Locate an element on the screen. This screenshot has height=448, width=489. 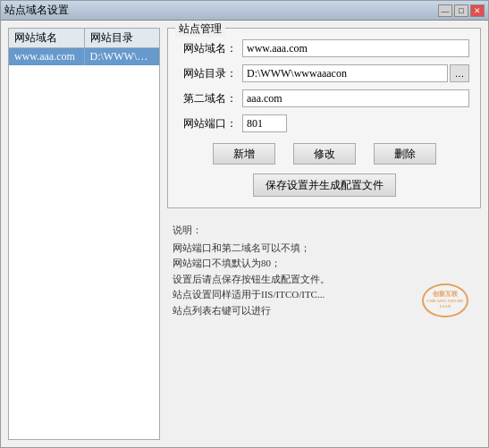
dir-input-group: … is located at coordinates (356, 73).